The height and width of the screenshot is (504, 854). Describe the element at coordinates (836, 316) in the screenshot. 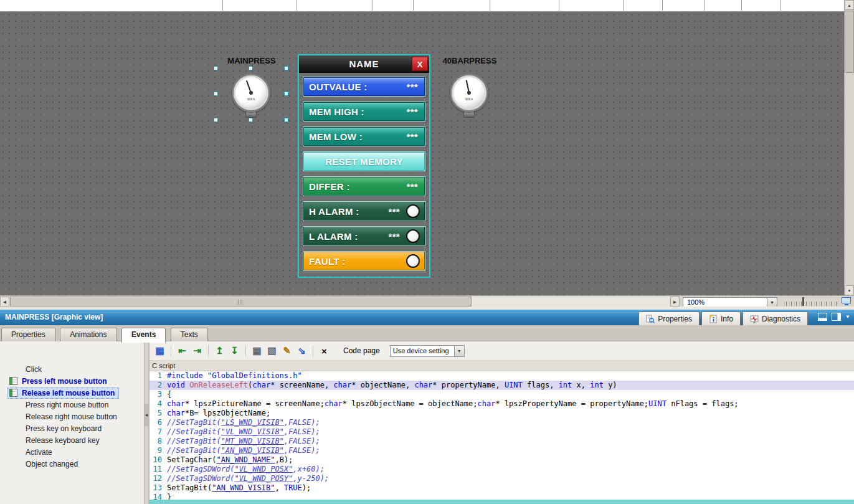

I see `collapse-panel-icon` at that location.